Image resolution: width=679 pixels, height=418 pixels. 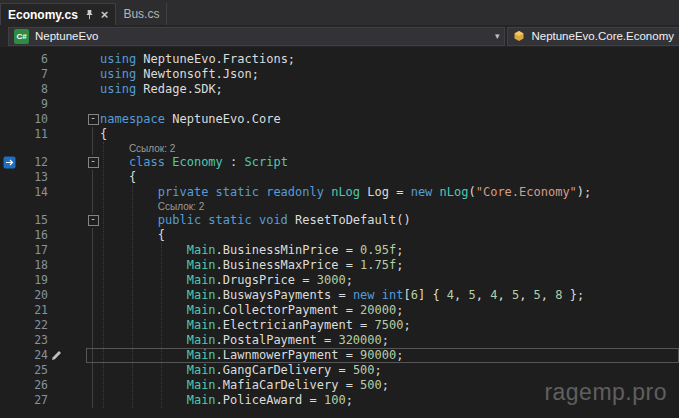 I want to click on code-line: 10namespace NeptuneEvo.Core, so click(x=340, y=120).